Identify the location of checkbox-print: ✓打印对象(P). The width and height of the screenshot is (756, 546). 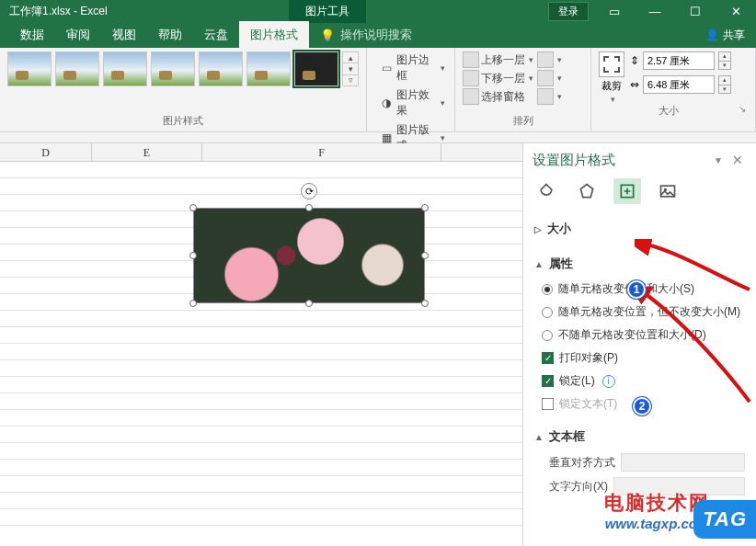
(640, 358).